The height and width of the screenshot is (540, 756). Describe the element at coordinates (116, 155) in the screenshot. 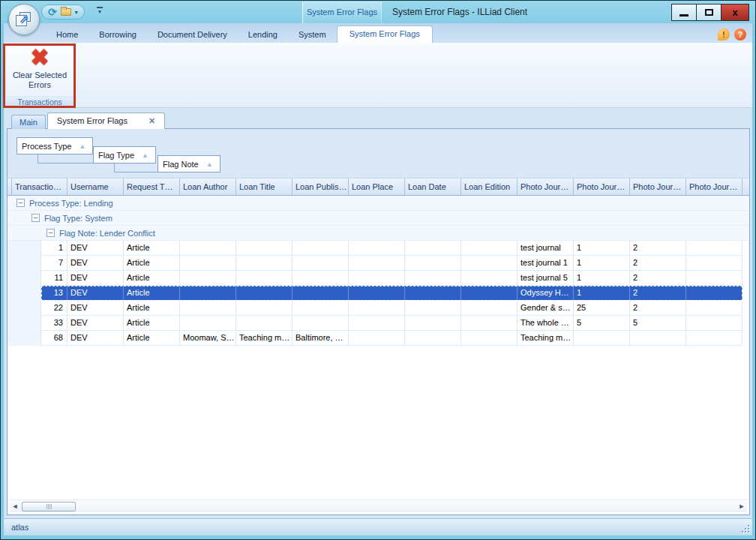

I see `group-box-label: Flag Type` at that location.